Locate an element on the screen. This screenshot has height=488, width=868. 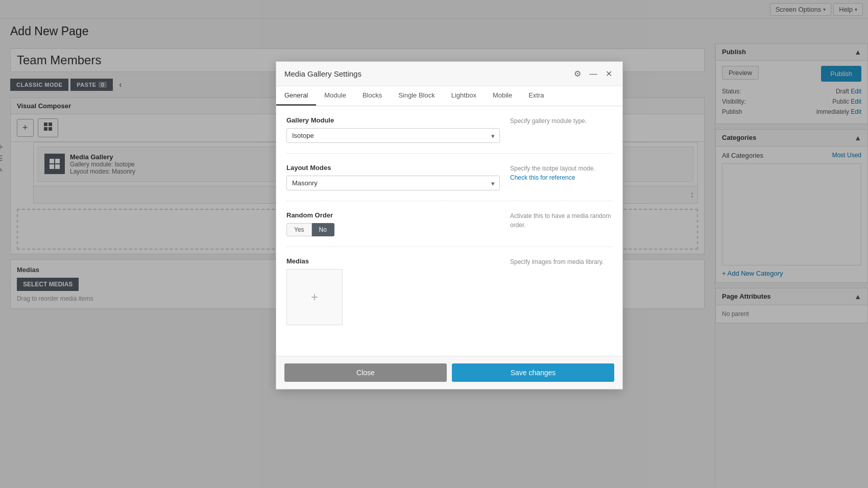
random-order-field: Random Order Yes No is located at coordinates (393, 224).